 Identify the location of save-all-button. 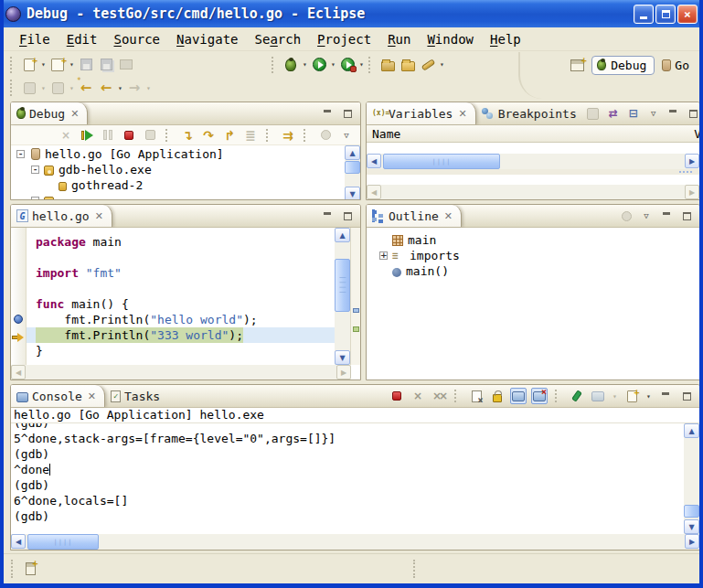
(106, 65).